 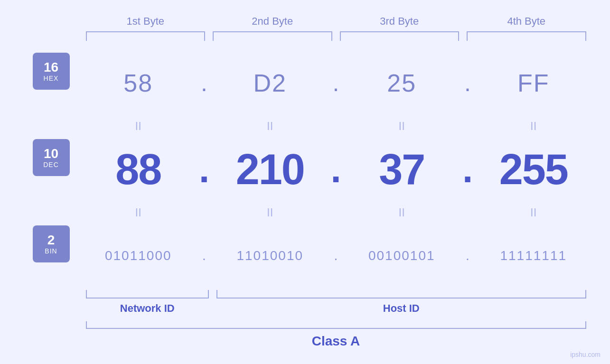 What do you see at coordinates (402, 170) in the screenshot?
I see `dec-val-3: 37` at bounding box center [402, 170].